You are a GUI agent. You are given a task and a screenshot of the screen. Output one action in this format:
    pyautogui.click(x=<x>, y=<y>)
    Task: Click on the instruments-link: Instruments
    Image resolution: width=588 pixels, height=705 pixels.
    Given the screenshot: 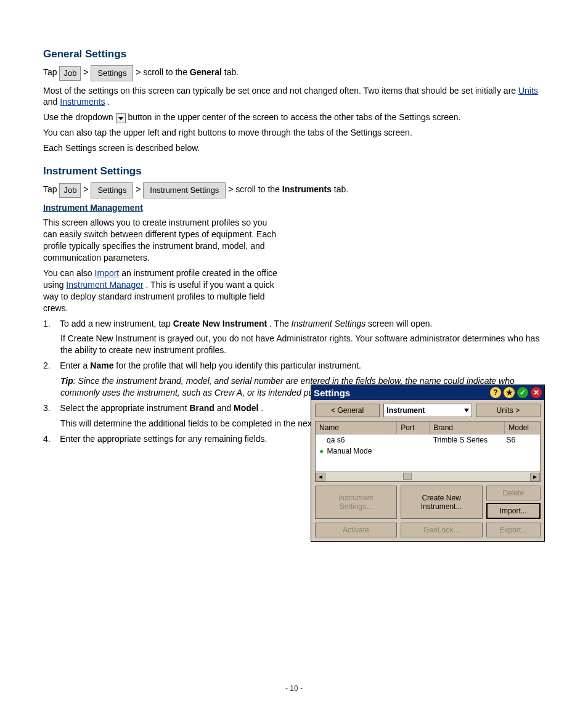 What is the action you would take?
    pyautogui.click(x=83, y=102)
    